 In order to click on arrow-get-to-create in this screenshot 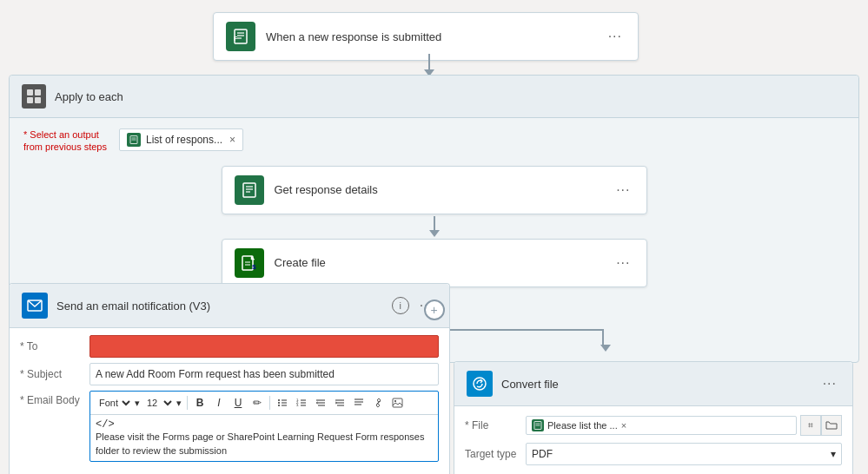, I will do `click(434, 227)`.